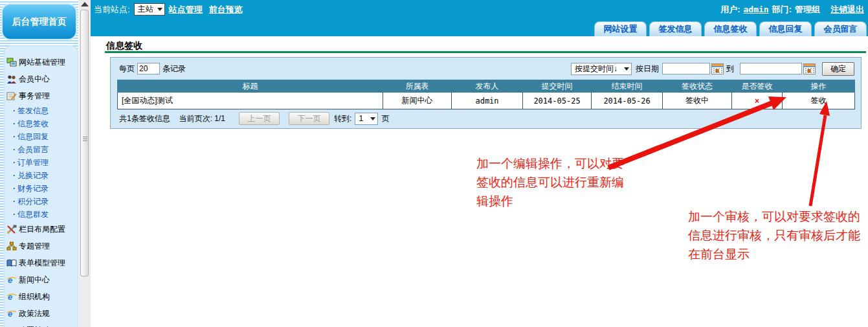  Describe the element at coordinates (841, 29) in the screenshot. I see `tab-label: 会员留言` at that location.